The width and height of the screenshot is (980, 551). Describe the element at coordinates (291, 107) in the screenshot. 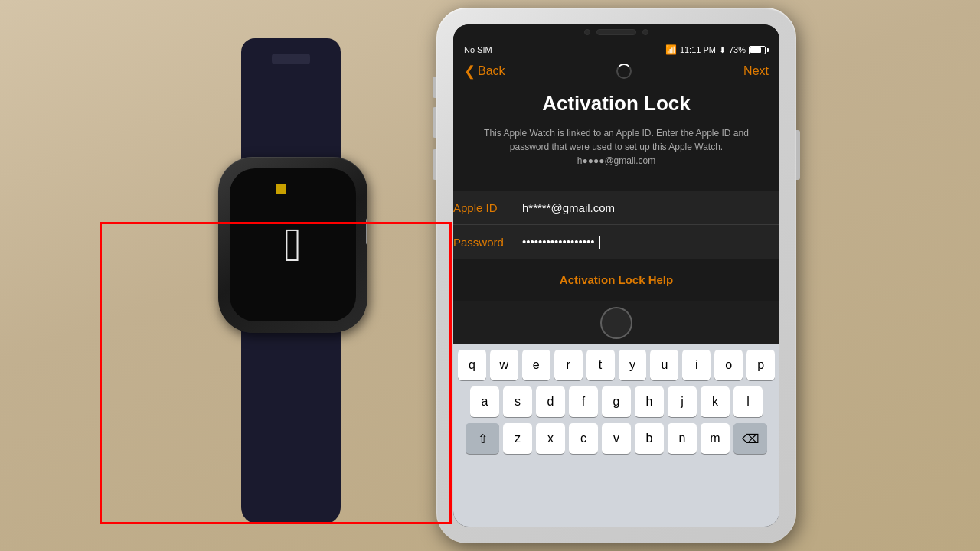

I see `watch-band-top` at that location.